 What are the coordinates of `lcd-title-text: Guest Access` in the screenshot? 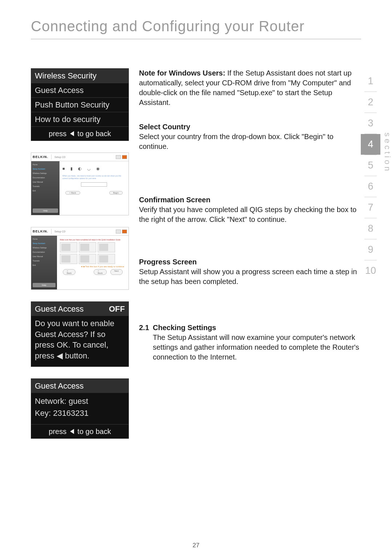 It's located at (60, 309).